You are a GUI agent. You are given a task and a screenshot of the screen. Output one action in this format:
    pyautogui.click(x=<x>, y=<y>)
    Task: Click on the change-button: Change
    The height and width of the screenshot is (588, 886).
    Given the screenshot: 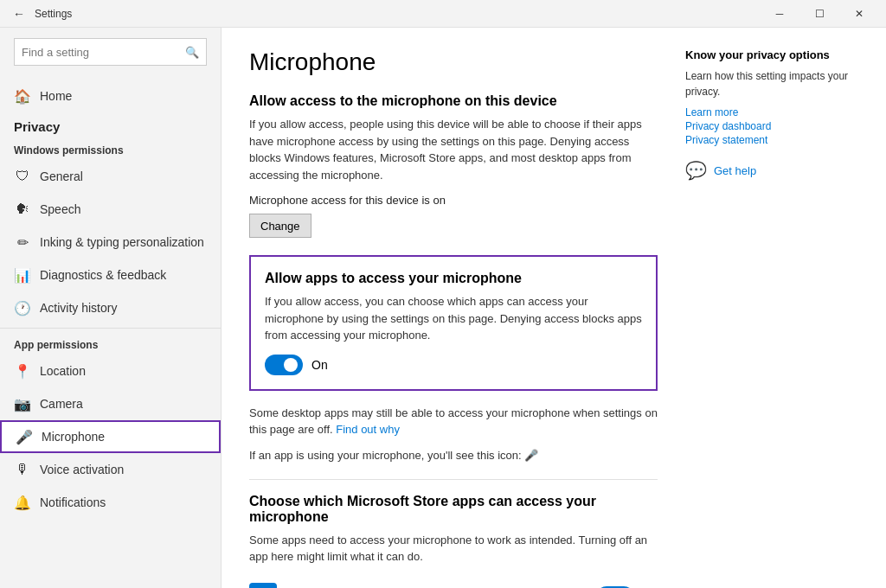 What is the action you would take?
    pyautogui.click(x=280, y=226)
    